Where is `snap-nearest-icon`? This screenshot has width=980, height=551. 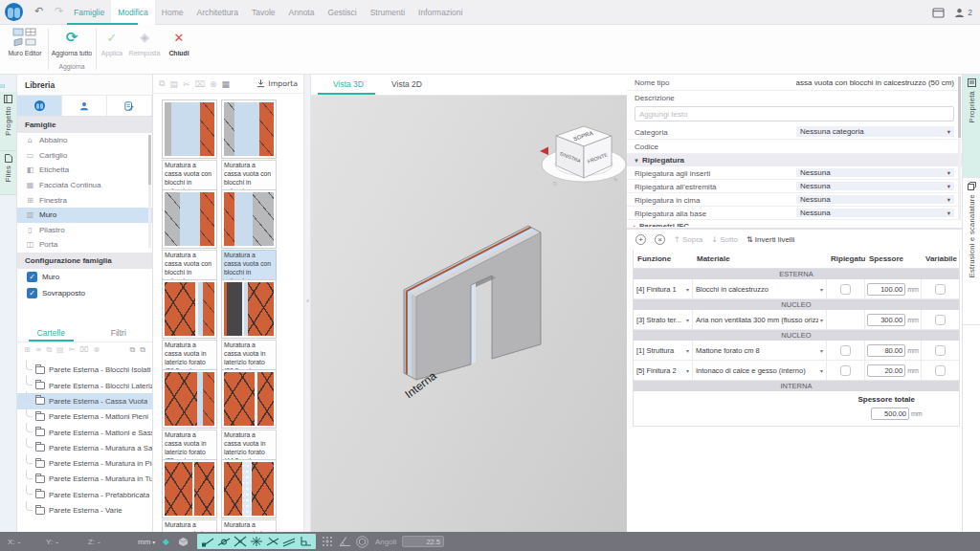 snap-nearest-icon is located at coordinates (273, 541).